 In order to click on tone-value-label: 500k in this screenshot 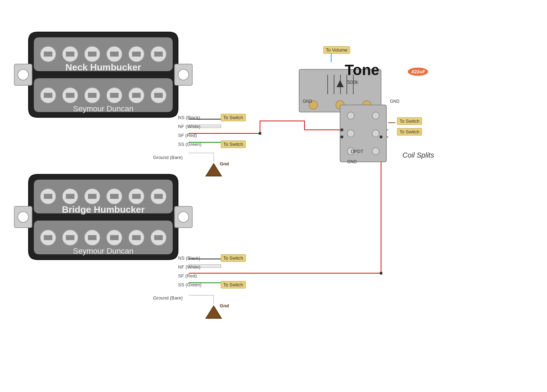, I will do `click(353, 82)`.